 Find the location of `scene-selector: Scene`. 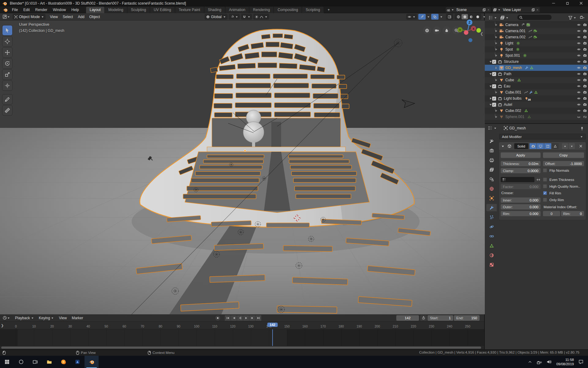

scene-selector: Scene is located at coordinates (468, 10).